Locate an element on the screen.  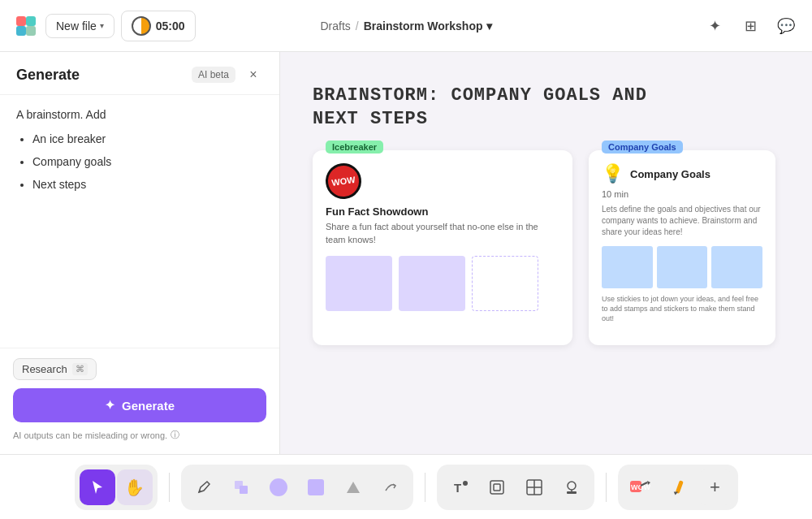
generate-button: ✦ Generate is located at coordinates (140, 405).